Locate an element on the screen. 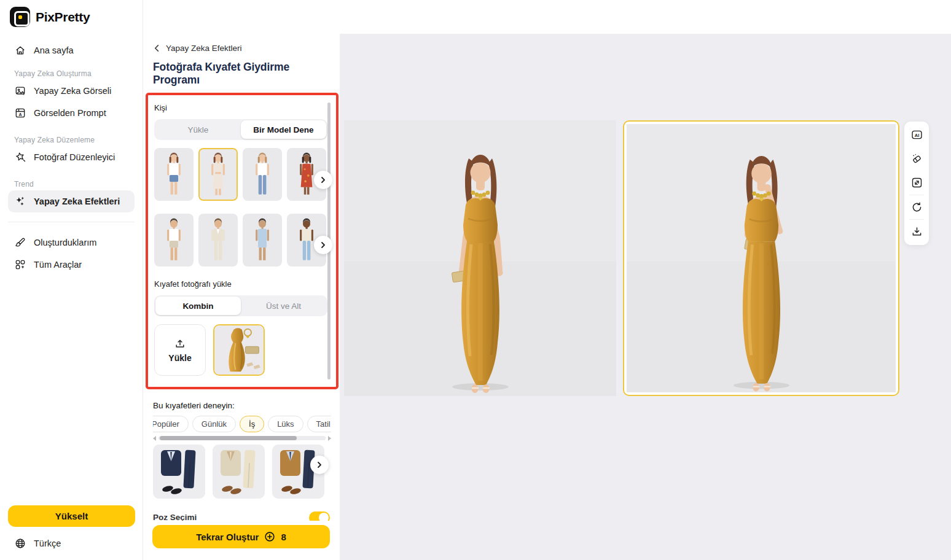 The image size is (951, 560). tools-grid-icon is located at coordinates (20, 265).